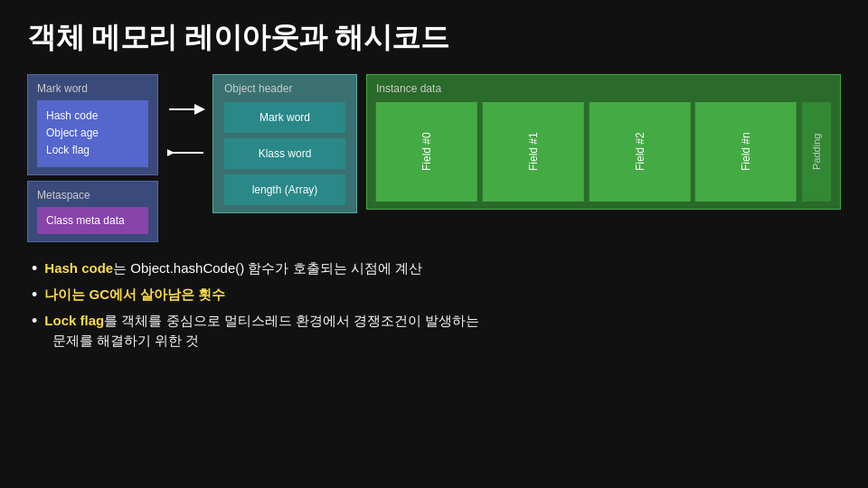  What do you see at coordinates (135, 295) in the screenshot?
I see `bullet-2-highlight: 나이는 GC에서 살아남은 횟수` at bounding box center [135, 295].